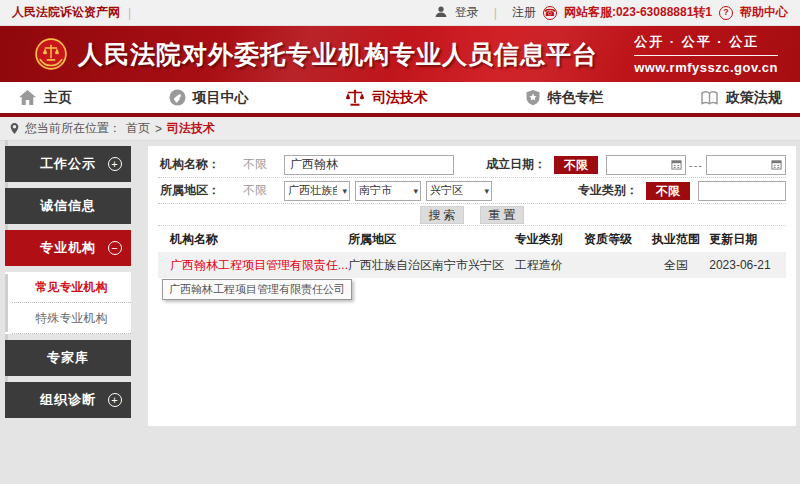 This screenshot has width=800, height=484. Describe the element at coordinates (516, 164) in the screenshot. I see `founded-date-label: 成立日期：` at that location.